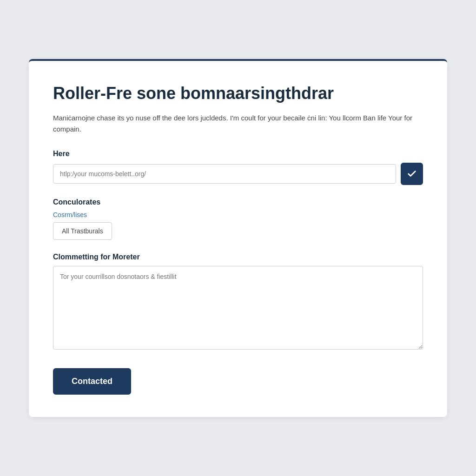  What do you see at coordinates (92, 381) in the screenshot?
I see `submit-button: Contacted` at bounding box center [92, 381].